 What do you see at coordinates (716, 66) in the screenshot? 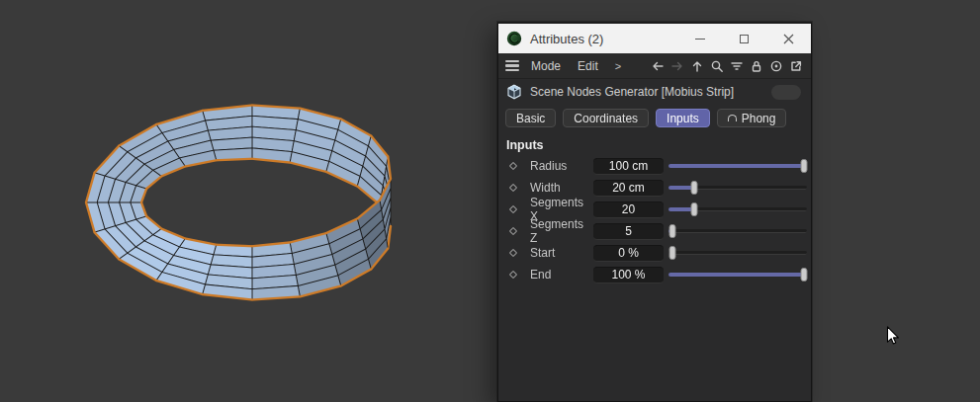
I see `search-icon` at bounding box center [716, 66].